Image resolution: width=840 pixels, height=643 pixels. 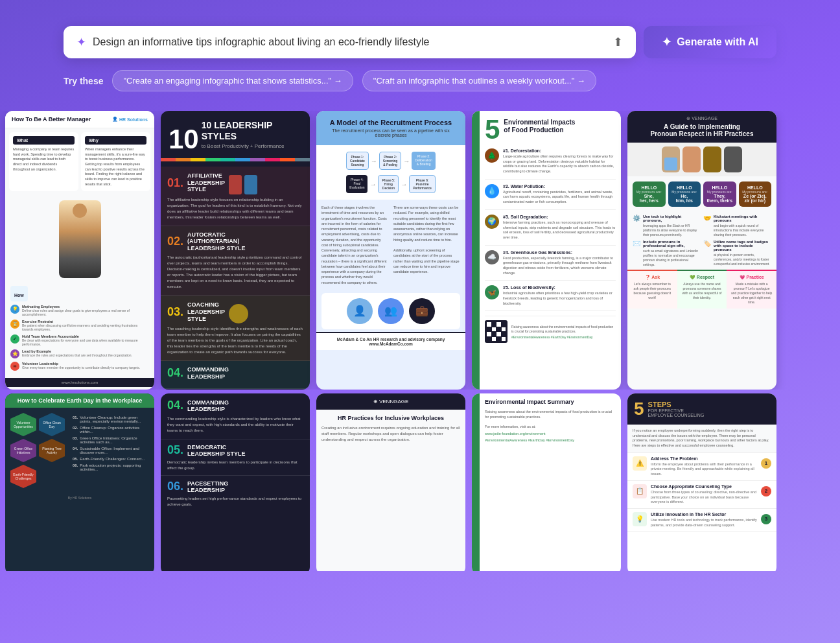 I want to click on suggestions-row: Try these "Create an engaging infographi…, so click(x=420, y=80).